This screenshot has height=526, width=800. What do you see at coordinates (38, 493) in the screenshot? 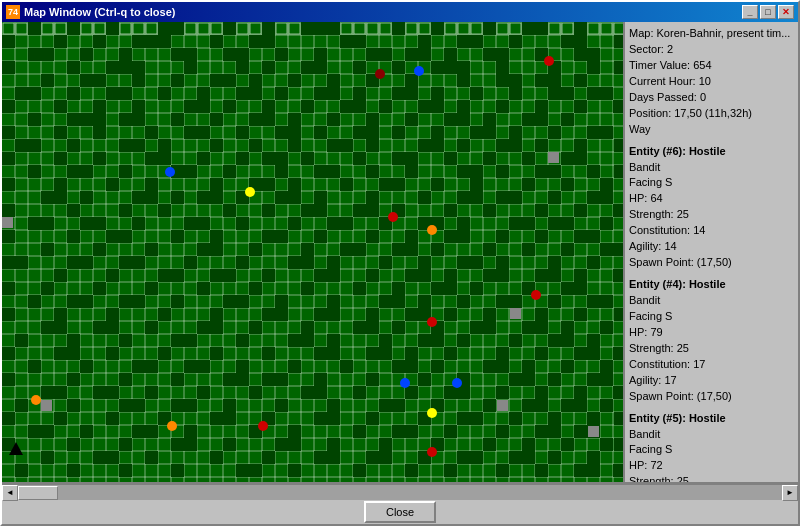
I see `scroll-thumb` at bounding box center [38, 493].